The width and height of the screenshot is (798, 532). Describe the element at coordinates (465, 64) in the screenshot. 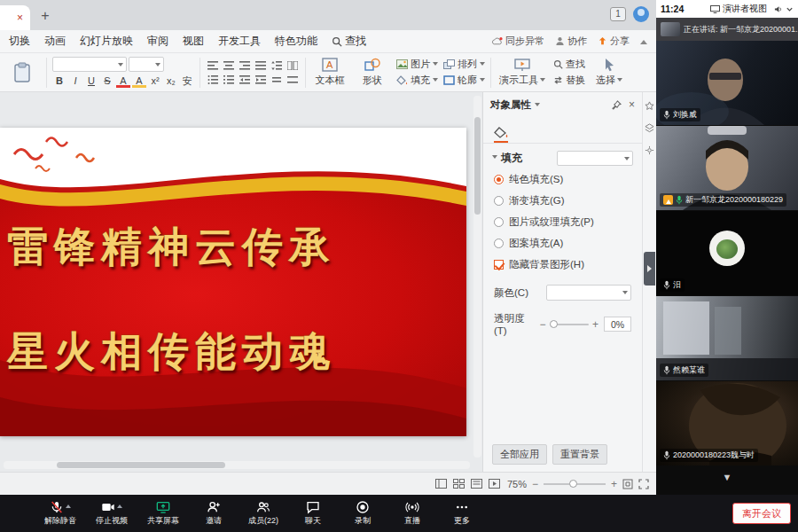

I see `arrange-button: 排列` at that location.